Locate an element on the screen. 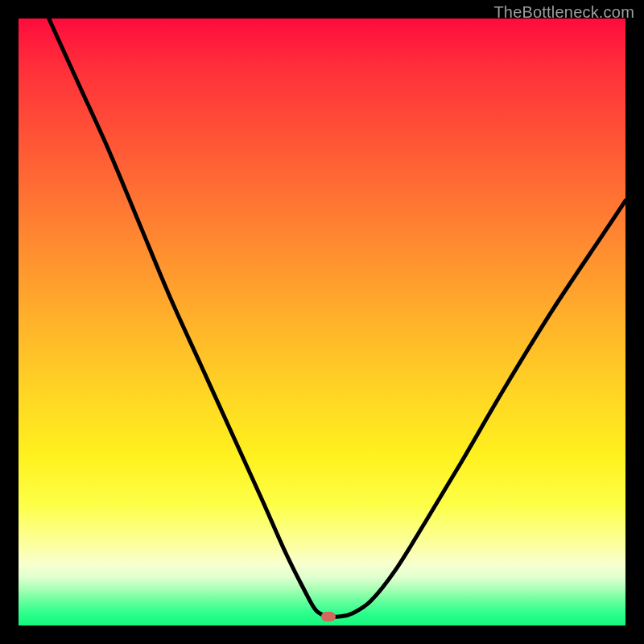  watermark-text: TheBottleneck.com is located at coordinates (564, 13).